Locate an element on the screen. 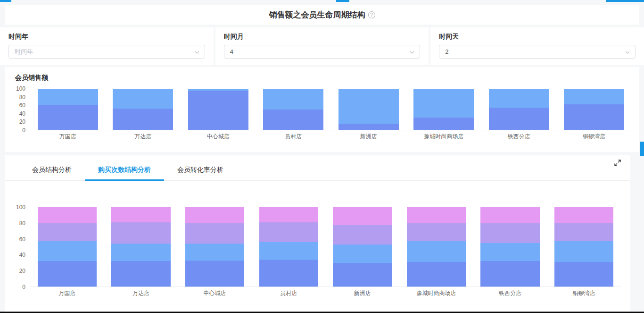 The height and width of the screenshot is (313, 644). filter-row: 时间年 时间年 时间月 4 时间天 2 is located at coordinates (322, 46).